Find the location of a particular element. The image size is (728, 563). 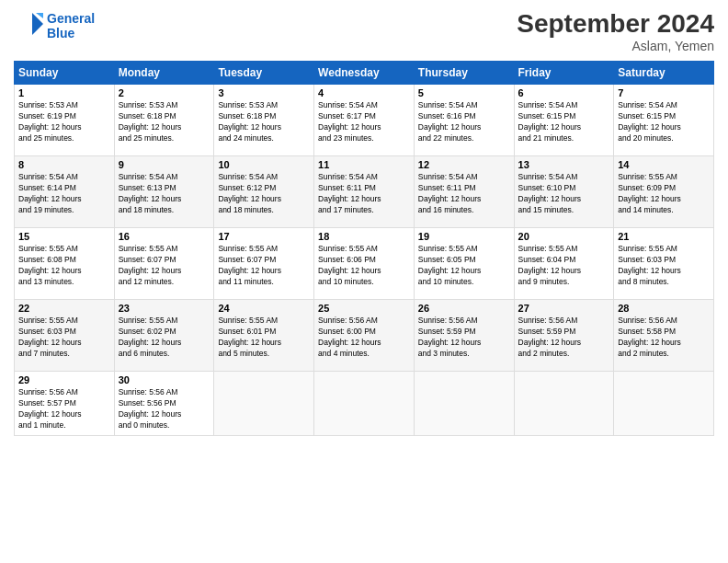

day-number: 28 is located at coordinates (664, 308).